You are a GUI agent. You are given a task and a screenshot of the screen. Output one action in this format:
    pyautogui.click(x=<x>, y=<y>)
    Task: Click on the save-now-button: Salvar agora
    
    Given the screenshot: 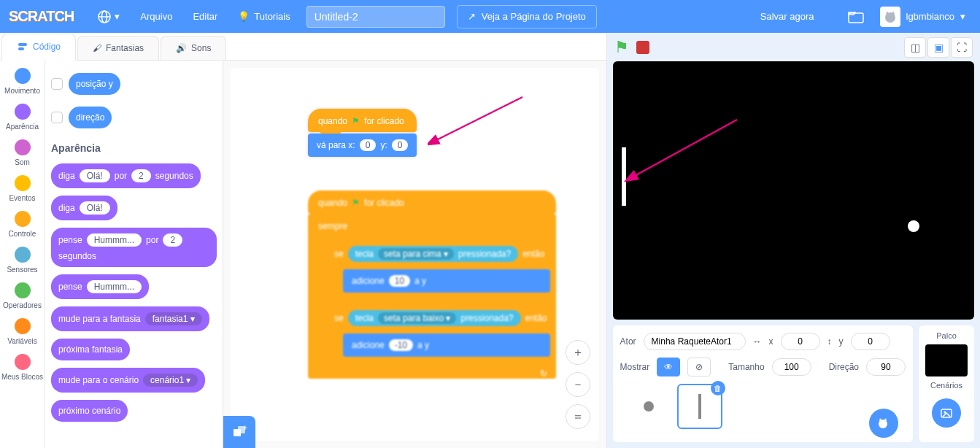 What is the action you would take?
    pyautogui.click(x=787, y=16)
    